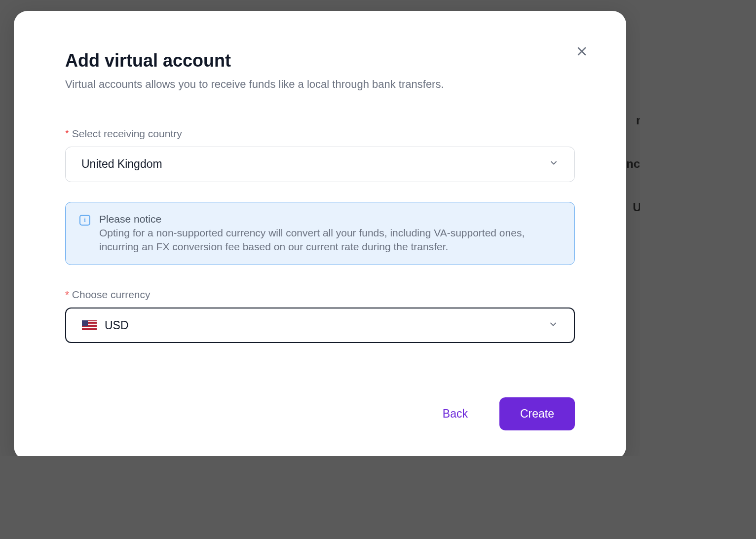 Image resolution: width=756 pixels, height=539 pixels. What do you see at coordinates (582, 52) in the screenshot?
I see `close-button` at bounding box center [582, 52].